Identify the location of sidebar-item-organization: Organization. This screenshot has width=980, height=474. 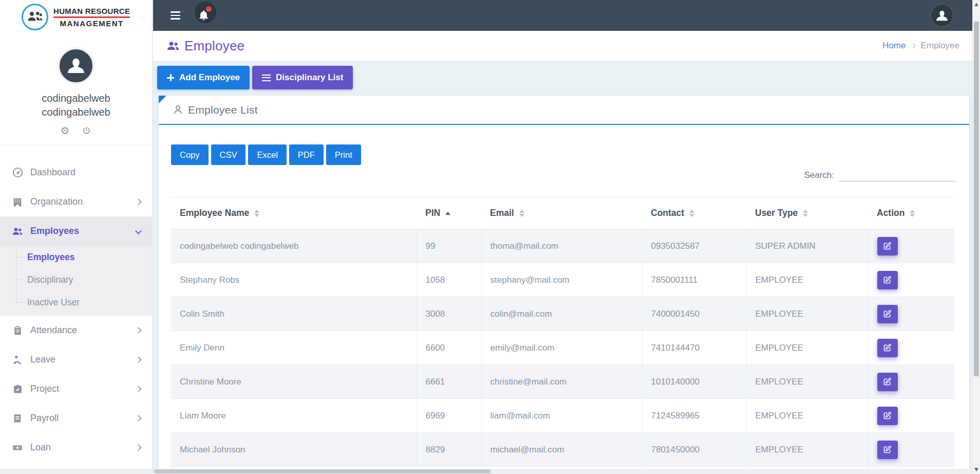
(76, 202).